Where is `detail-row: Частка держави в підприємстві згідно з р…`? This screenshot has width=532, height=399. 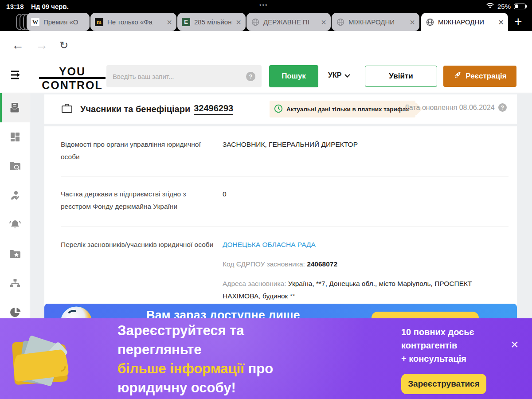 detail-row: Частка держави в підприємстві згідно з р… is located at coordinates (281, 207).